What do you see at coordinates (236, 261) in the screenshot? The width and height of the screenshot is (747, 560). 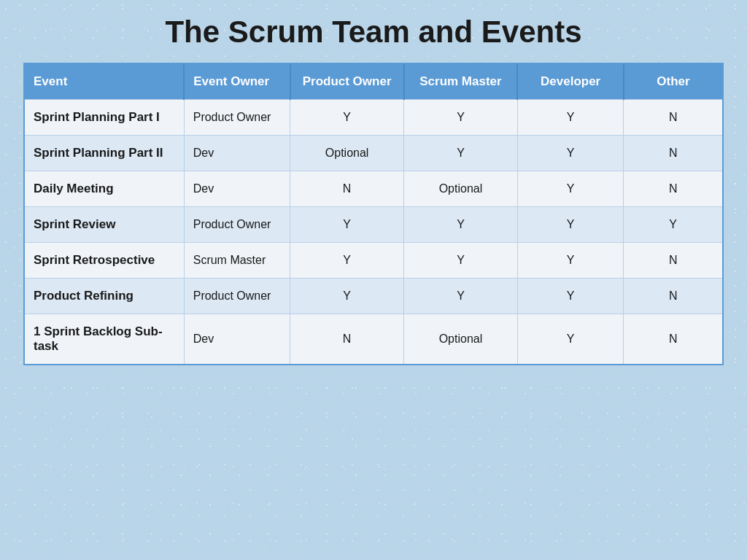 I see `cell-event-owner: Scrum Master` at bounding box center [236, 261].